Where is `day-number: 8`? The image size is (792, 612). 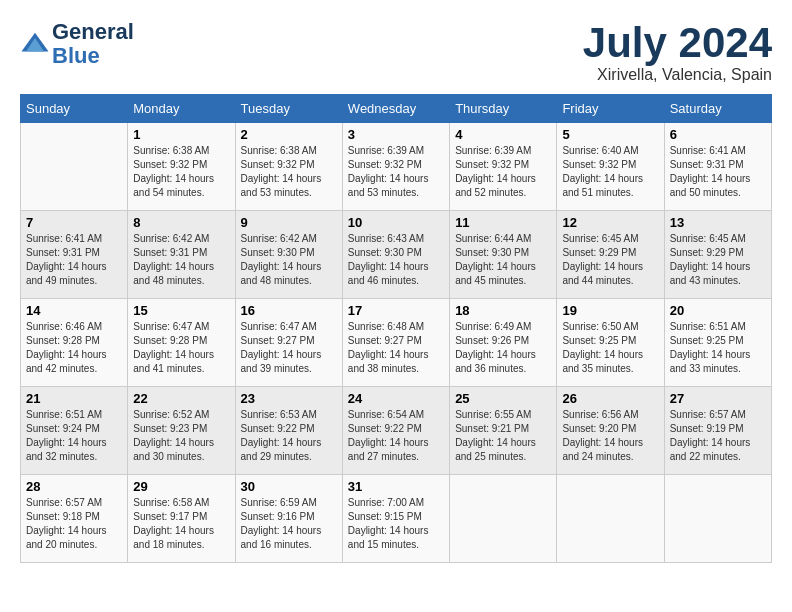
day-number: 8 is located at coordinates (181, 222).